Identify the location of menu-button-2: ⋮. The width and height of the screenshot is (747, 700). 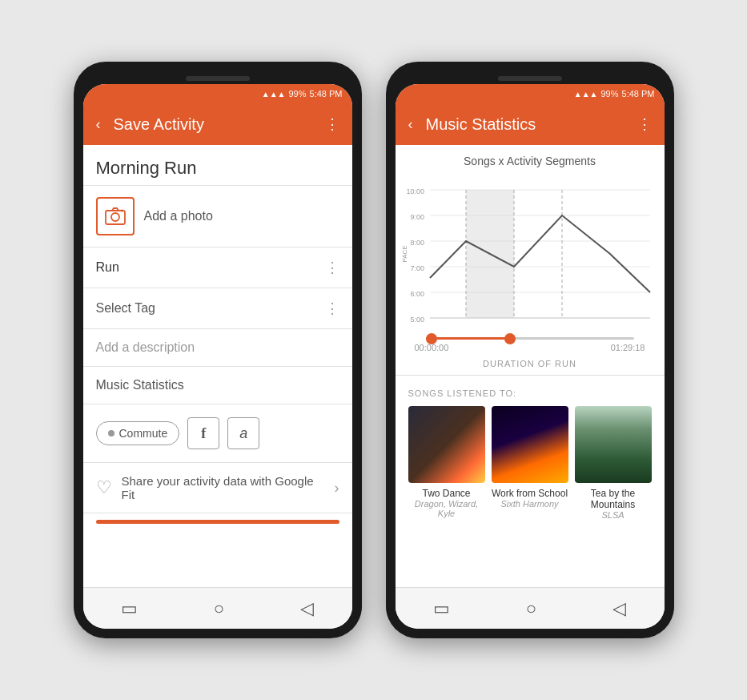
(645, 124).